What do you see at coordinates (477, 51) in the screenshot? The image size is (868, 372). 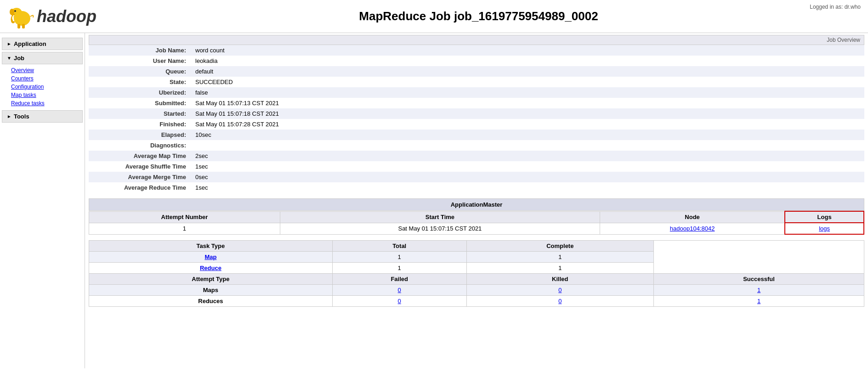 I see `overview-row: Job Name:word count` at bounding box center [477, 51].